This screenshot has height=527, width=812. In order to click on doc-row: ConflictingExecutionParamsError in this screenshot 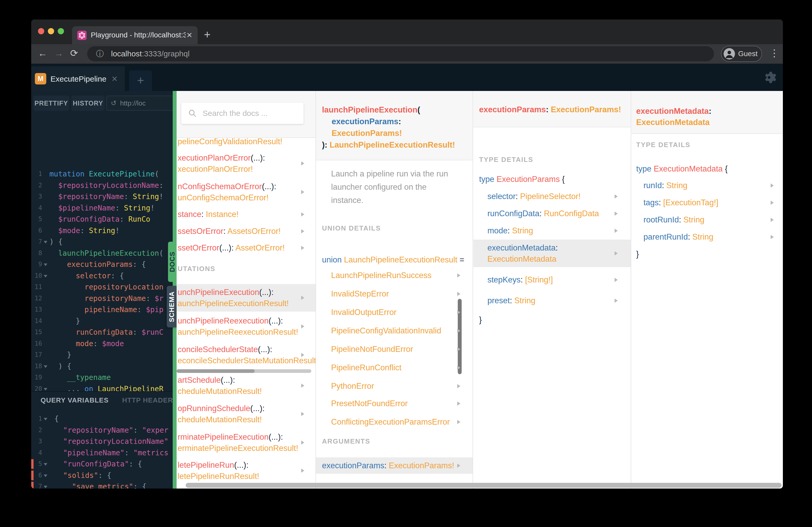, I will do `click(394, 422)`.